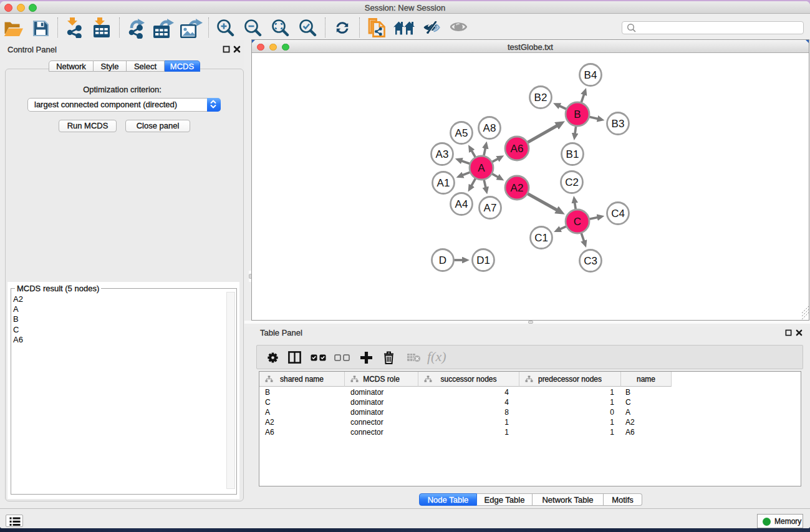  Describe the element at coordinates (577, 222) in the screenshot. I see `svg-text: C` at that location.